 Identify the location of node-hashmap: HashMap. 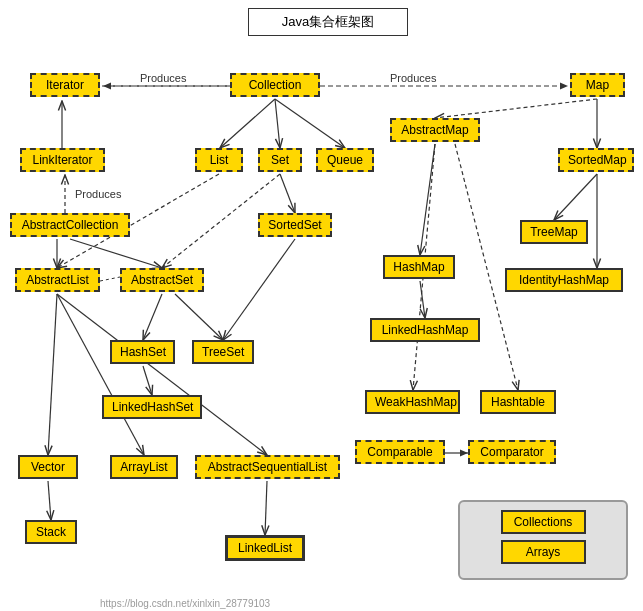
(419, 267).